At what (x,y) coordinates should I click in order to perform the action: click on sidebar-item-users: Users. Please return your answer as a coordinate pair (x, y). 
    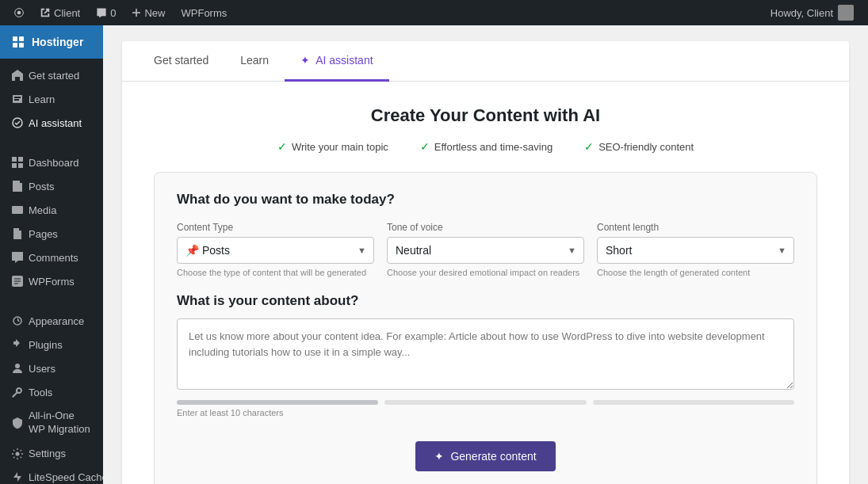
    Looking at the image, I should click on (52, 368).